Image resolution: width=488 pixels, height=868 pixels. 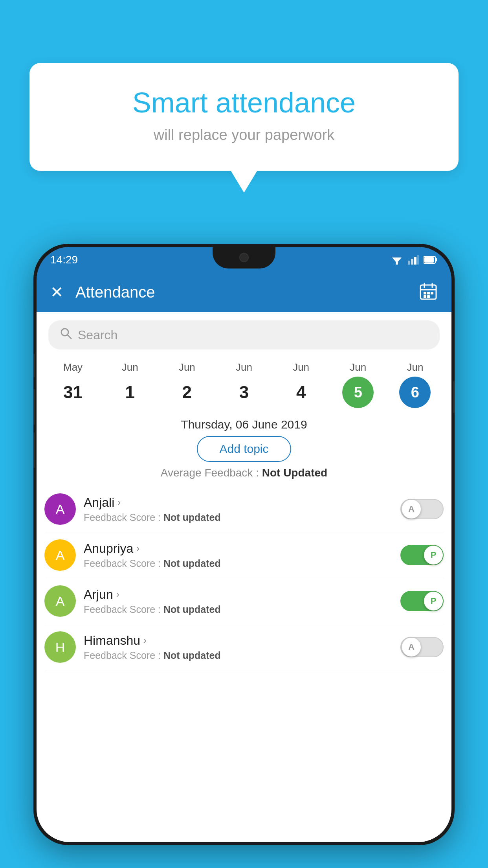 What do you see at coordinates (244, 103) in the screenshot?
I see `bubble-title: Smart attendance` at bounding box center [244, 103].